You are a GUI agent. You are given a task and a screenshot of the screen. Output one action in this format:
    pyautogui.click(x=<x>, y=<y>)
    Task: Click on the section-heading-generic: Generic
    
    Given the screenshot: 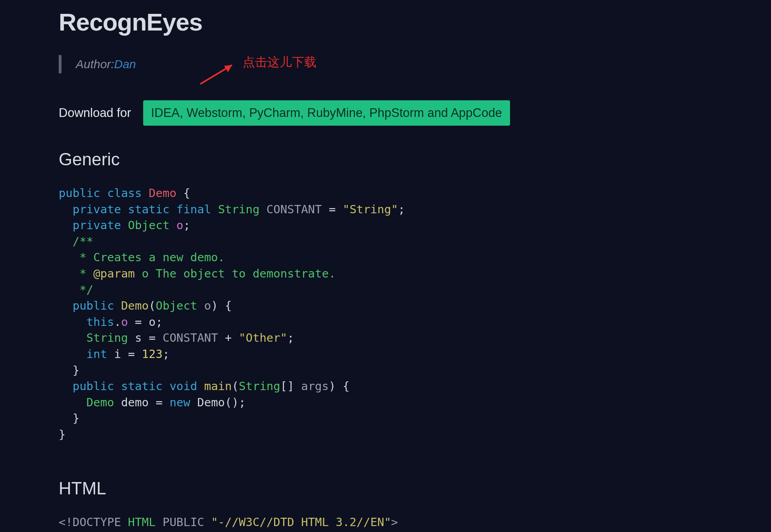 What is the action you would take?
    pyautogui.click(x=386, y=159)
    